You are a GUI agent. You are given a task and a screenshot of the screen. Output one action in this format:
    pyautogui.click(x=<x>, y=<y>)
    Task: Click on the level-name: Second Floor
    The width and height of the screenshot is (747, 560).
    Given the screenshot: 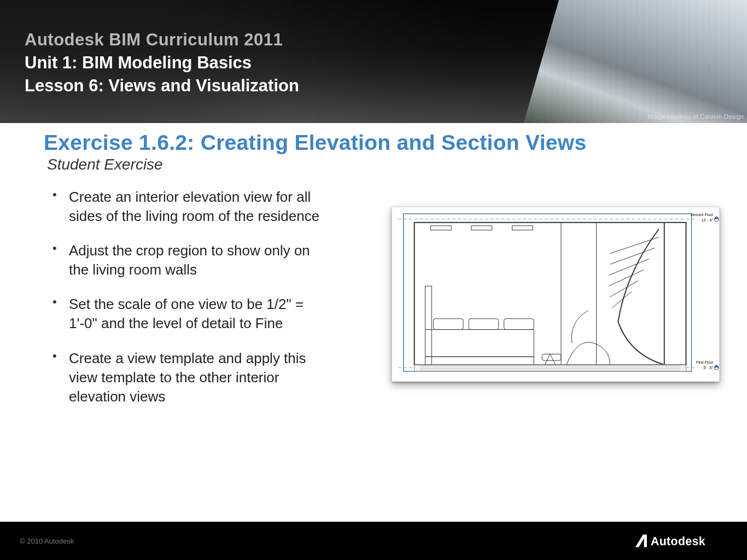 What is the action you would take?
    pyautogui.click(x=702, y=214)
    